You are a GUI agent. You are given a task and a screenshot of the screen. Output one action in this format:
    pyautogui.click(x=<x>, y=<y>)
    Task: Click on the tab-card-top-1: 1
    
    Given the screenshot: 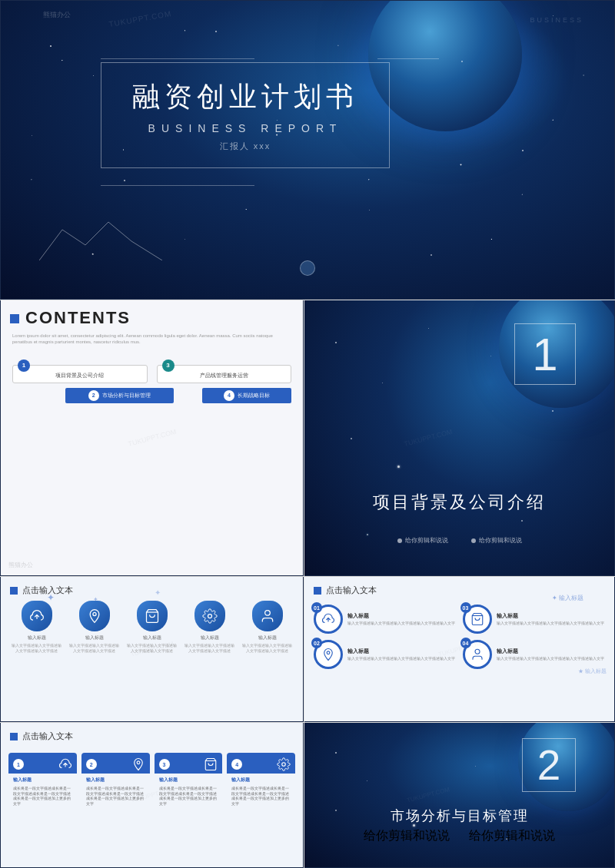 What is the action you would take?
    pyautogui.click(x=43, y=764)
    